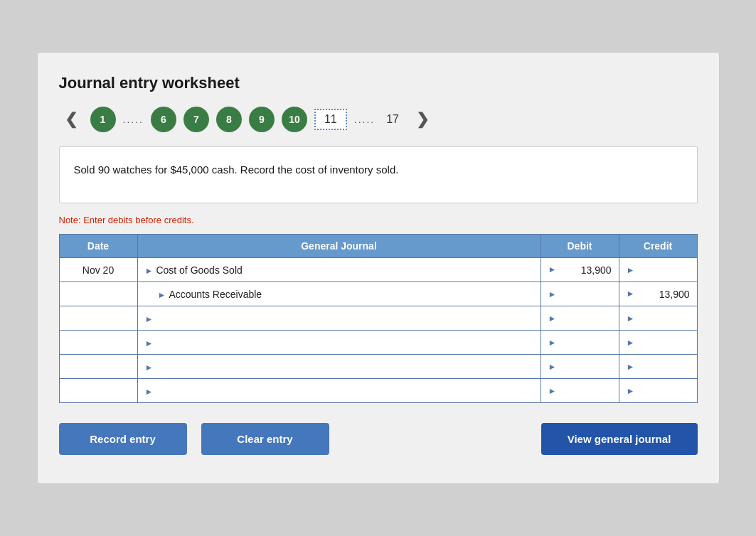 The image size is (756, 536). Describe the element at coordinates (378, 83) in the screenshot. I see `page-title: Journal entry worksheet` at that location.